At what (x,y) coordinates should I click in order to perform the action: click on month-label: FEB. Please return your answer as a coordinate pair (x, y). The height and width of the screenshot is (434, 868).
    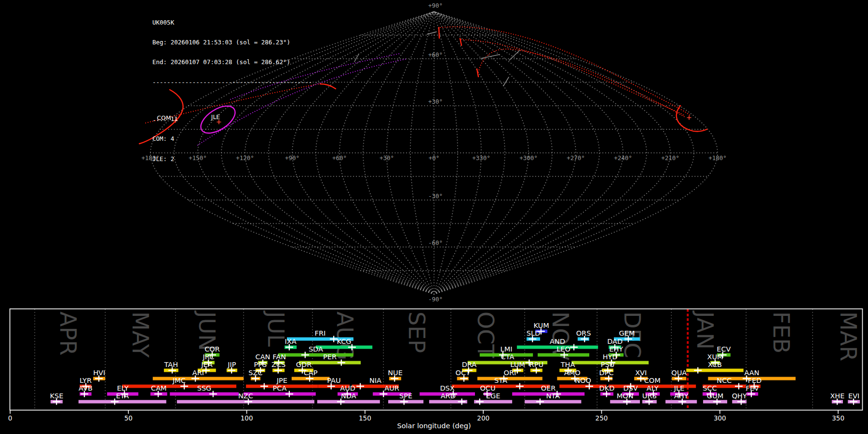
    Looking at the image, I should click on (781, 333).